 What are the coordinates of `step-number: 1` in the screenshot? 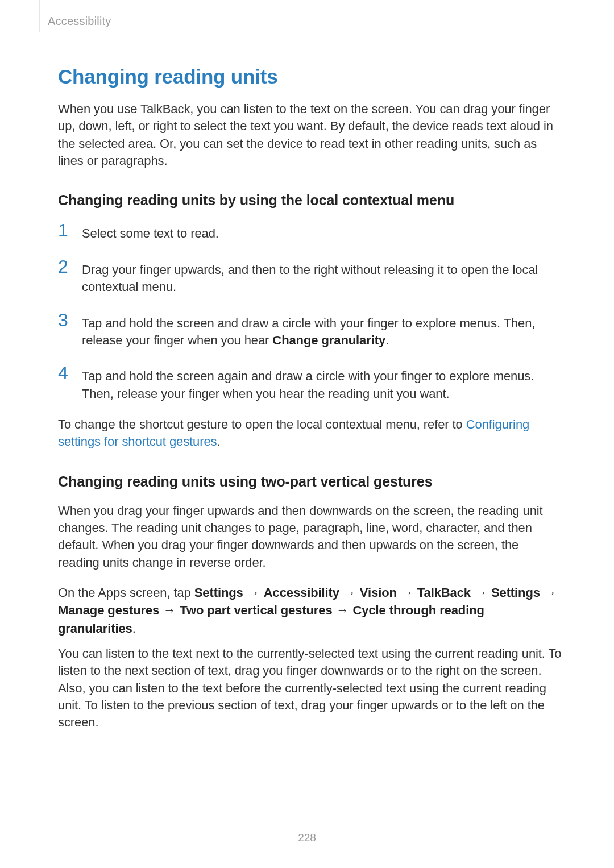 It's located at (65, 232).